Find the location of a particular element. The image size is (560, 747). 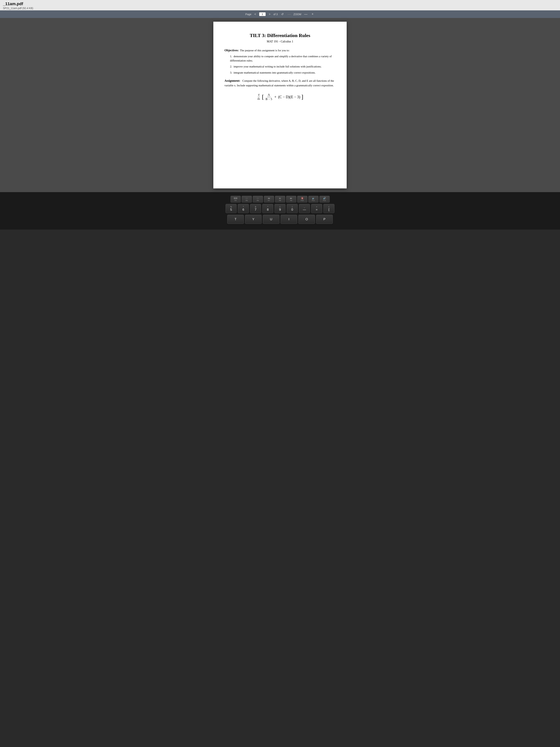

f4-label: F4 is located at coordinates (236, 201).